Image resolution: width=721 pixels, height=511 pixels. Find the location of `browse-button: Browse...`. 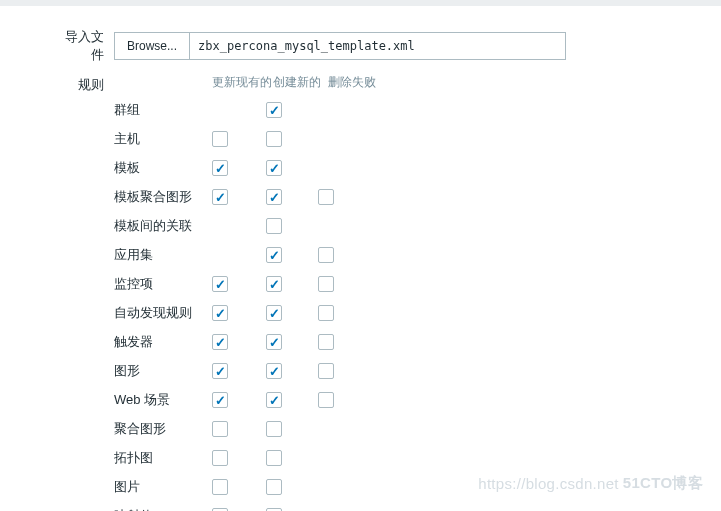

browse-button: Browse... is located at coordinates (152, 46).